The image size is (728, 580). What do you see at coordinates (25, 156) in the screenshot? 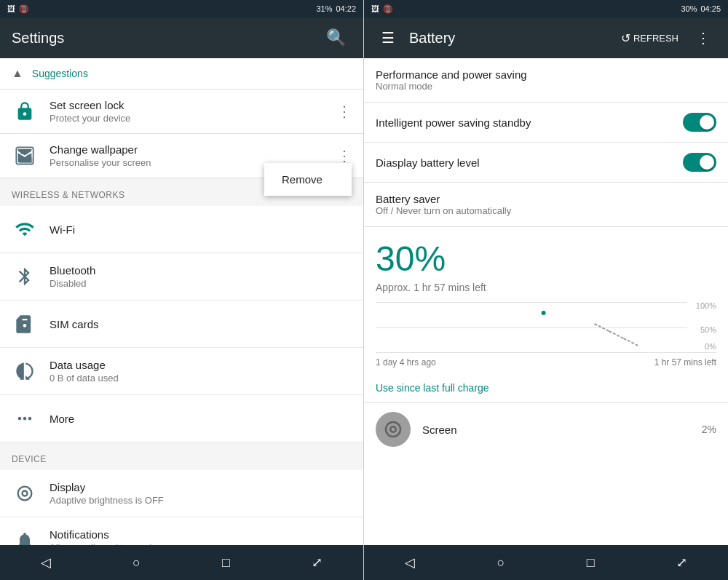
I see `wallpaper-icon` at bounding box center [25, 156].